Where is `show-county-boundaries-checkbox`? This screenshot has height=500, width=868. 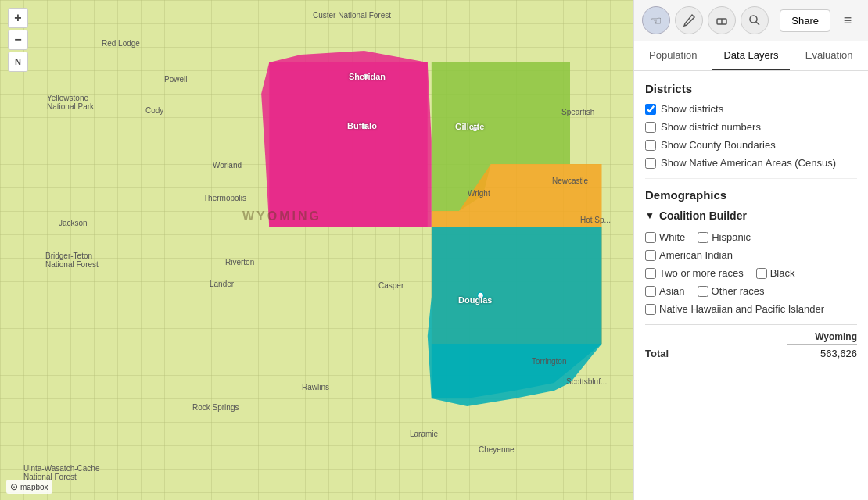 show-county-boundaries-checkbox is located at coordinates (651, 145).